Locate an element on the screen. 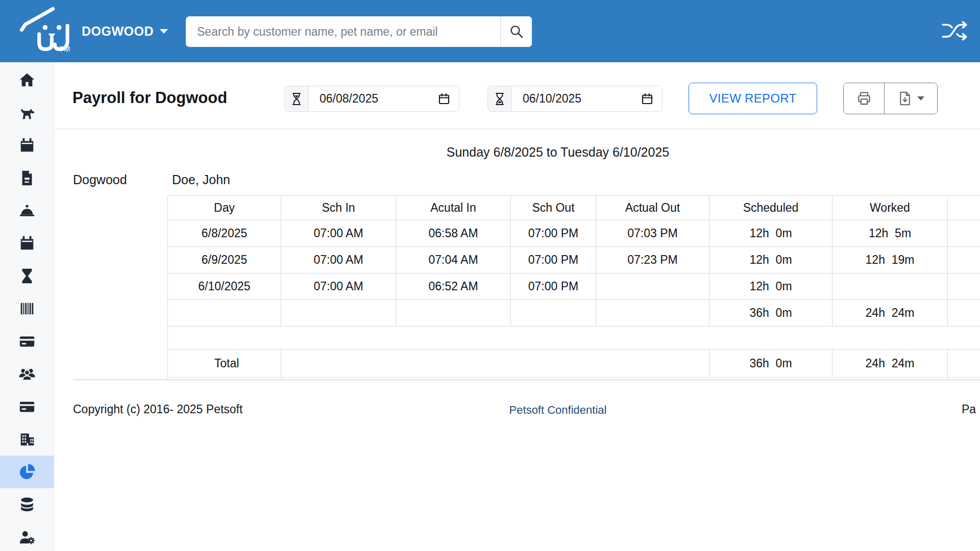  trademark-label: TM is located at coordinates (65, 49).